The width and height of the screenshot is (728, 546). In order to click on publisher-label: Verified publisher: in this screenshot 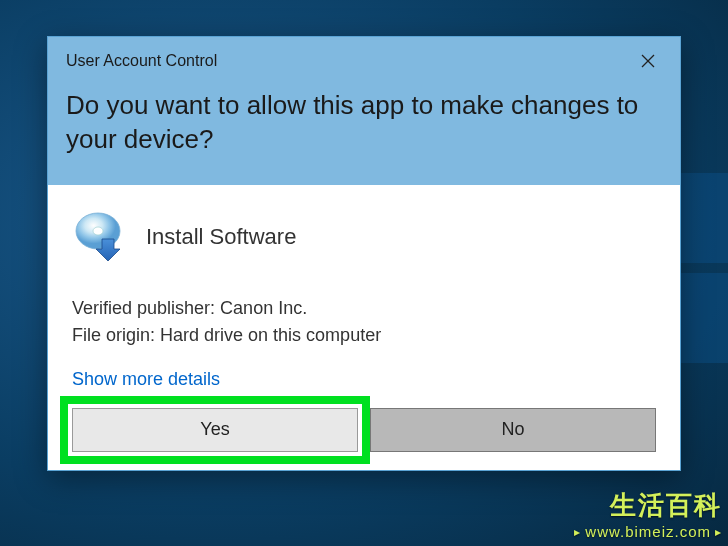, I will do `click(144, 308)`.